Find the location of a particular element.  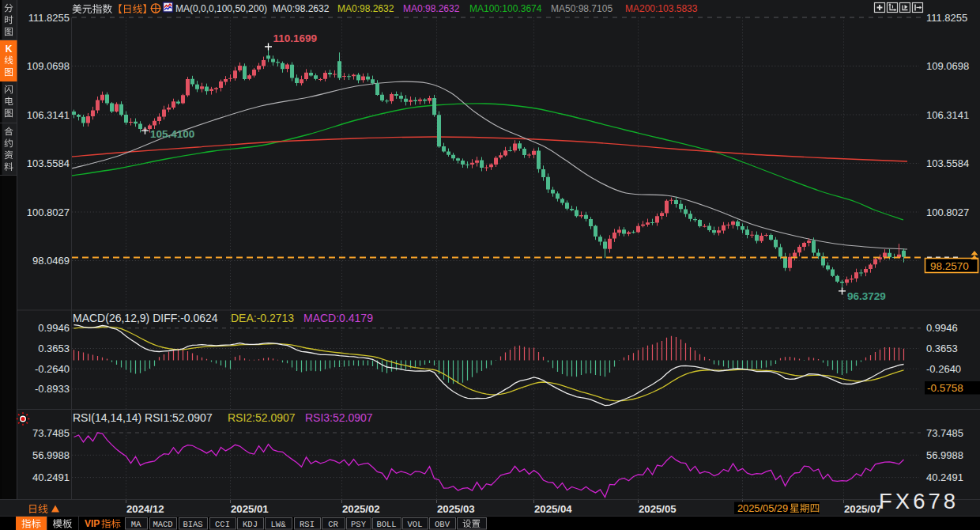

svg-text: MACD is located at coordinates (163, 524).